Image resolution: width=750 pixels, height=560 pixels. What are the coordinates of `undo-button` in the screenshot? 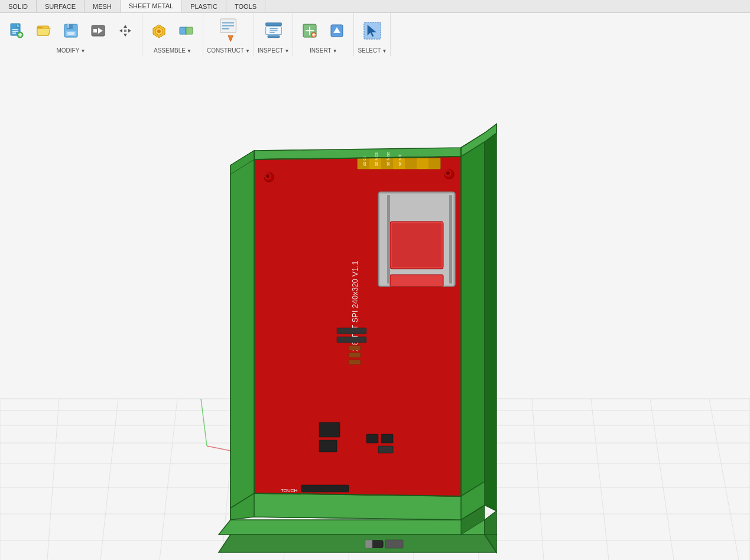 It's located at (98, 31).